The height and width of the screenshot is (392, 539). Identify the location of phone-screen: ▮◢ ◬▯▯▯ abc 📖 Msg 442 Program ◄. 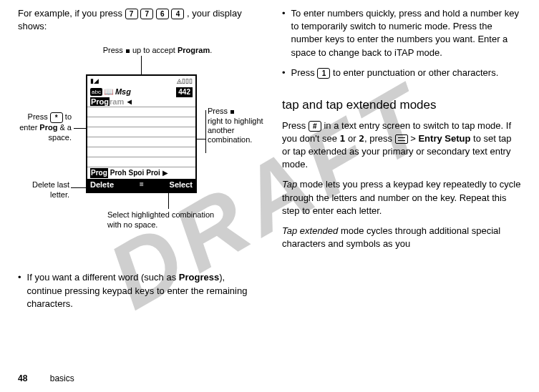
(142, 133).